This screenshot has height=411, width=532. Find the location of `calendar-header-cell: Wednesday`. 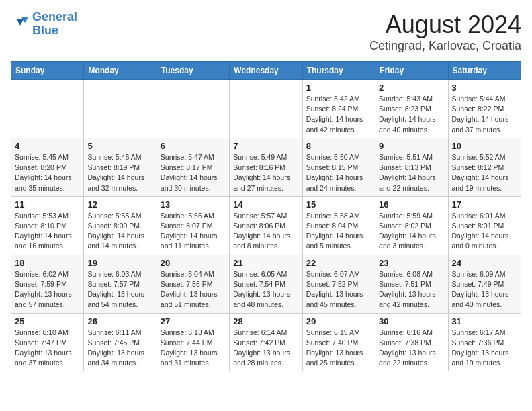

calendar-header-cell: Wednesday is located at coordinates (266, 71).